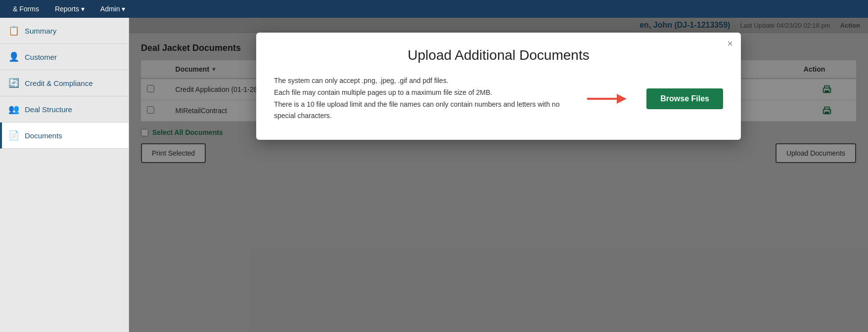  I want to click on sidebar-label-documents: Documents, so click(44, 135).